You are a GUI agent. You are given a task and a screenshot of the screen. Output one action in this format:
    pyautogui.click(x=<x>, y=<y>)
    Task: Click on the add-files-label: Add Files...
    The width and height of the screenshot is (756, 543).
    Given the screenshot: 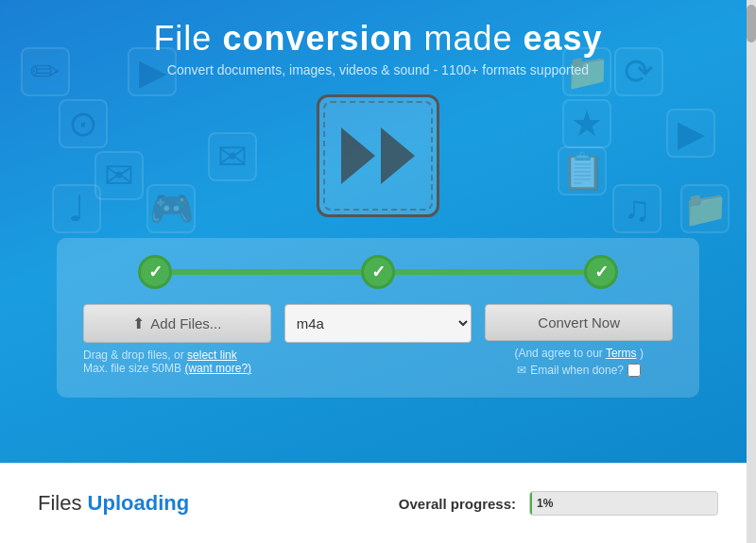 What is the action you would take?
    pyautogui.click(x=185, y=323)
    